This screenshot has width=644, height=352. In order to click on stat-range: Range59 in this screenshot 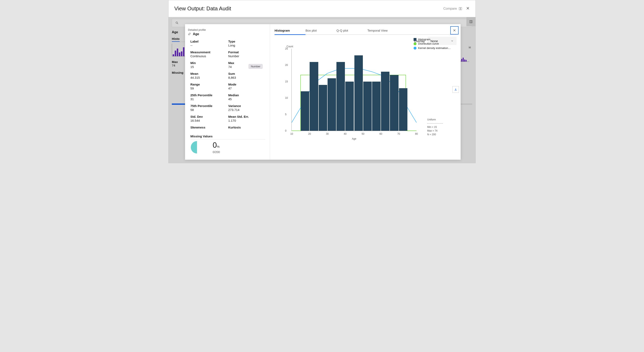, I will do `click(209, 86)`.